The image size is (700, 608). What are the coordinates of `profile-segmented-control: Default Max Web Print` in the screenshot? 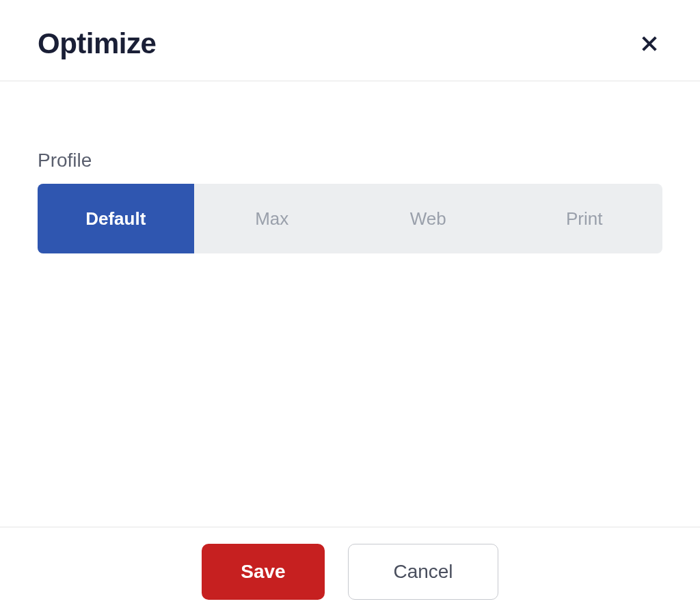 It's located at (350, 219).